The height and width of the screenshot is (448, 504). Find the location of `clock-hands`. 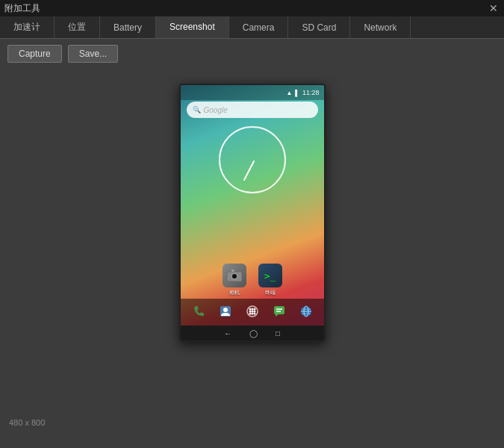

clock-hands is located at coordinates (254, 161).